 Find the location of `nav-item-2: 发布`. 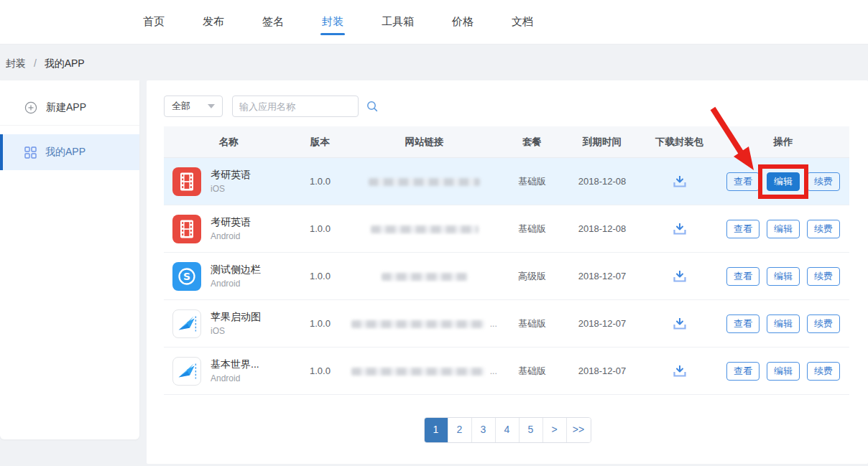

nav-item-2: 发布 is located at coordinates (213, 22).